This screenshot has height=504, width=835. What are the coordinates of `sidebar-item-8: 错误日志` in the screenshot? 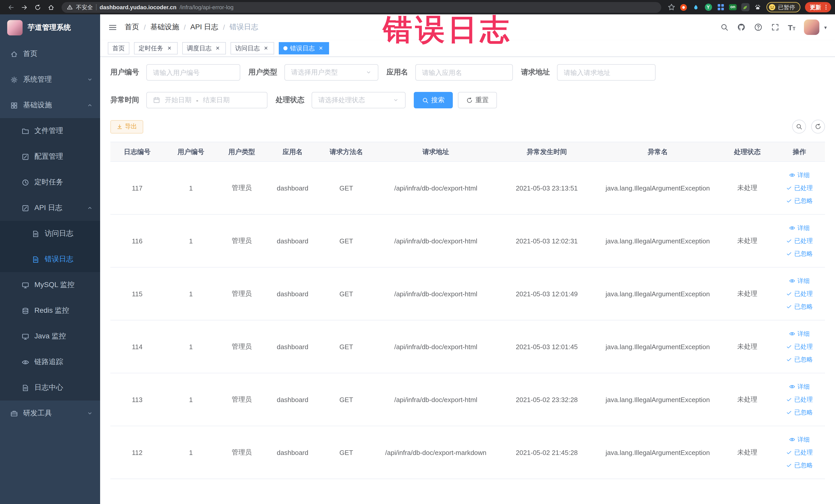 It's located at (50, 259).